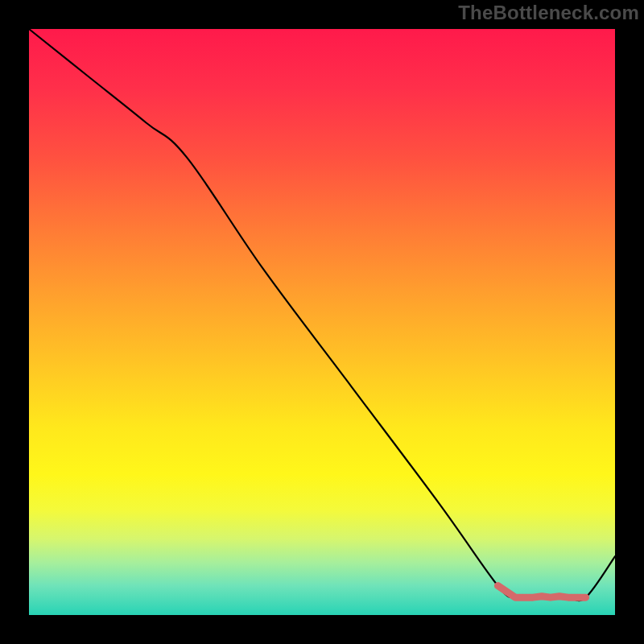 The width and height of the screenshot is (644, 644). What do you see at coordinates (549, 13) in the screenshot?
I see `watermark-text: TheBottleneck.com` at bounding box center [549, 13].